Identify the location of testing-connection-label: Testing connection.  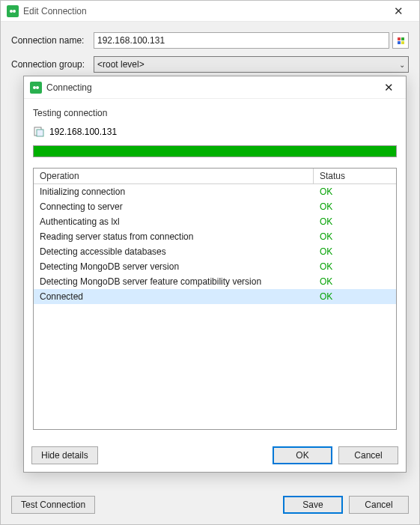
(215, 113).